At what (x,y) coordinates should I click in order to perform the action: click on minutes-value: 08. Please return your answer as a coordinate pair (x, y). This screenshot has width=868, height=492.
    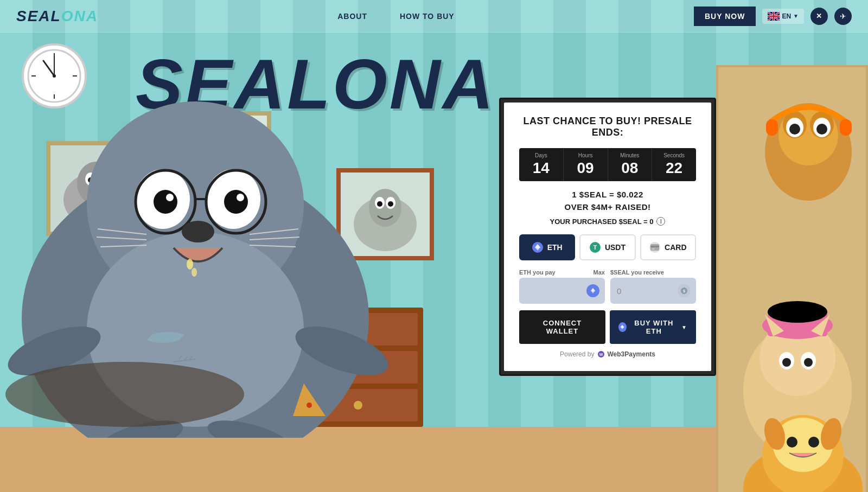
    Looking at the image, I should click on (630, 168).